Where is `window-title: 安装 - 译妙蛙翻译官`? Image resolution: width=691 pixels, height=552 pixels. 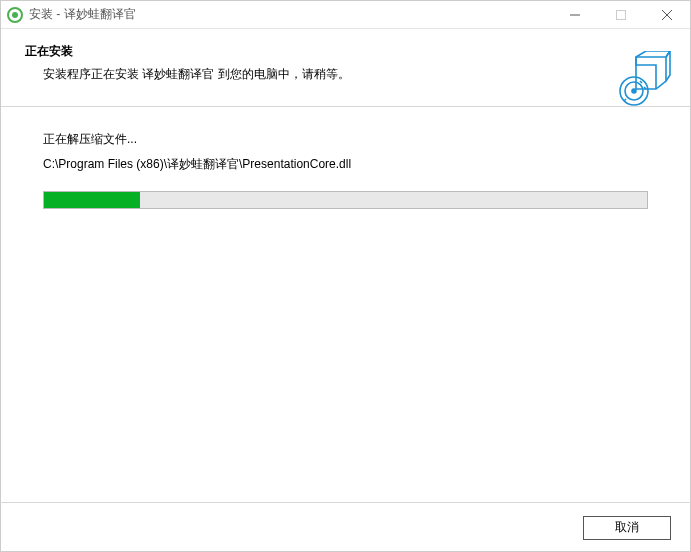
window-title: 安装 - 译妙蛙翻译官 is located at coordinates (290, 14).